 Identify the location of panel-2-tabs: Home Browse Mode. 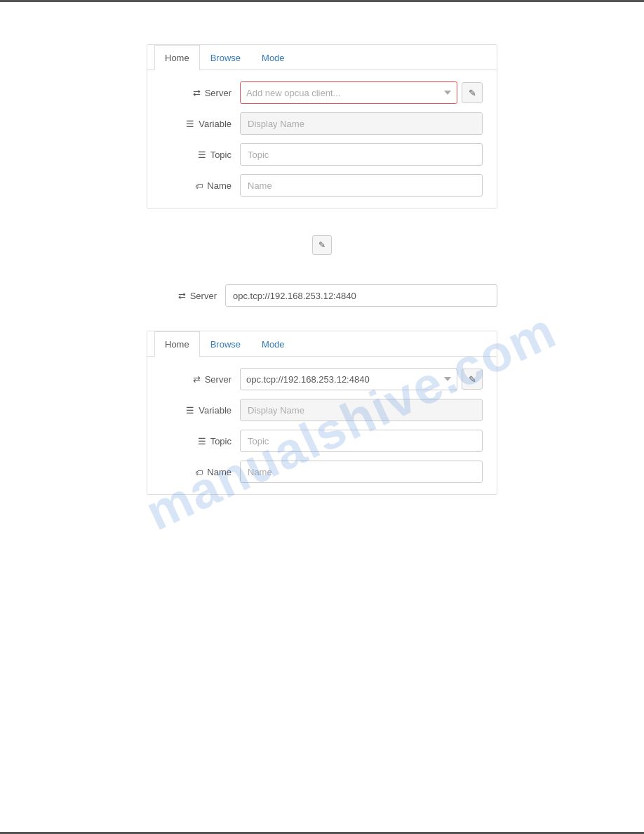
(322, 344).